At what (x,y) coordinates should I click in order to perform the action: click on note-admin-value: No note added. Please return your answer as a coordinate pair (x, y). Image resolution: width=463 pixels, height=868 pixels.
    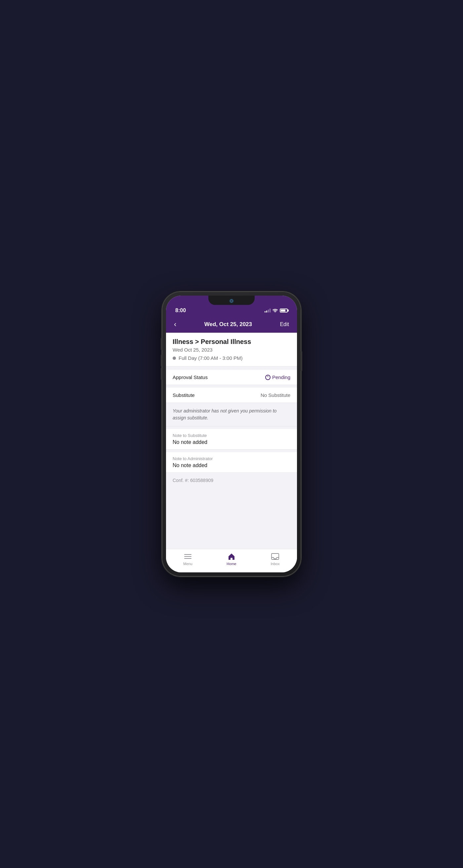
    Looking at the image, I should click on (232, 465).